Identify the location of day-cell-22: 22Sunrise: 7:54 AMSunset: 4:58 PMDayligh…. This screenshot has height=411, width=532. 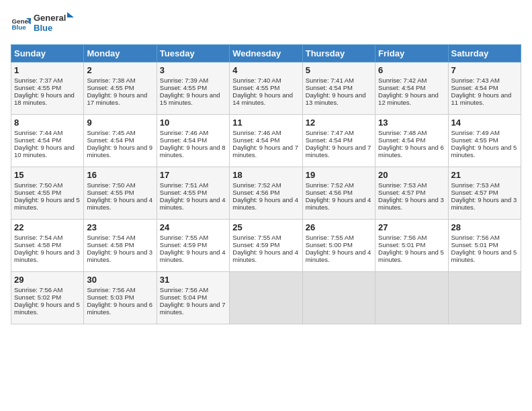
(48, 246).